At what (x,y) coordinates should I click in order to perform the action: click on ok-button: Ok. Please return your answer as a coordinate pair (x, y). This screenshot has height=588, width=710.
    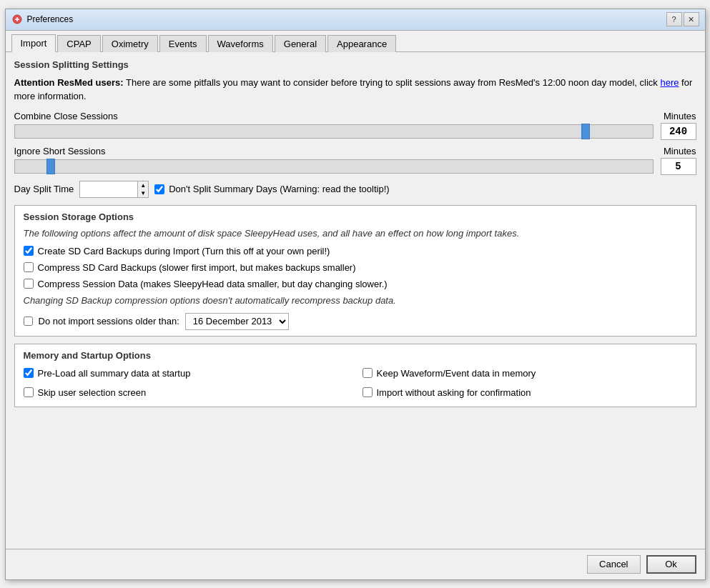
    Looking at the image, I should click on (671, 564).